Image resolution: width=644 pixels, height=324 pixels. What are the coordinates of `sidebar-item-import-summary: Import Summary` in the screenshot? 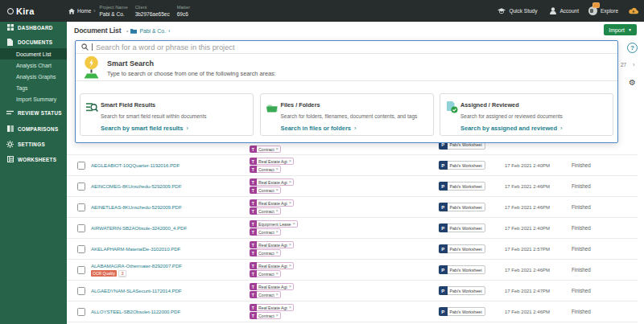 It's located at (34, 99).